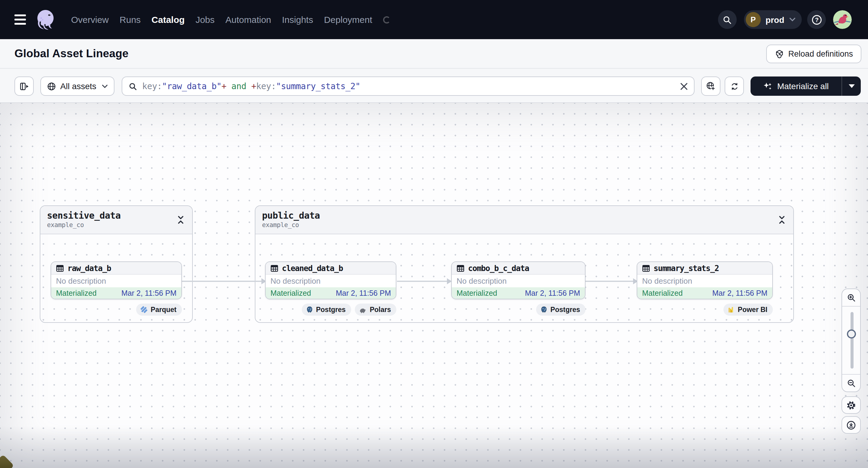 The height and width of the screenshot is (468, 868). What do you see at coordinates (375, 310) in the screenshot?
I see `kind-badge-polars: Polars` at bounding box center [375, 310].